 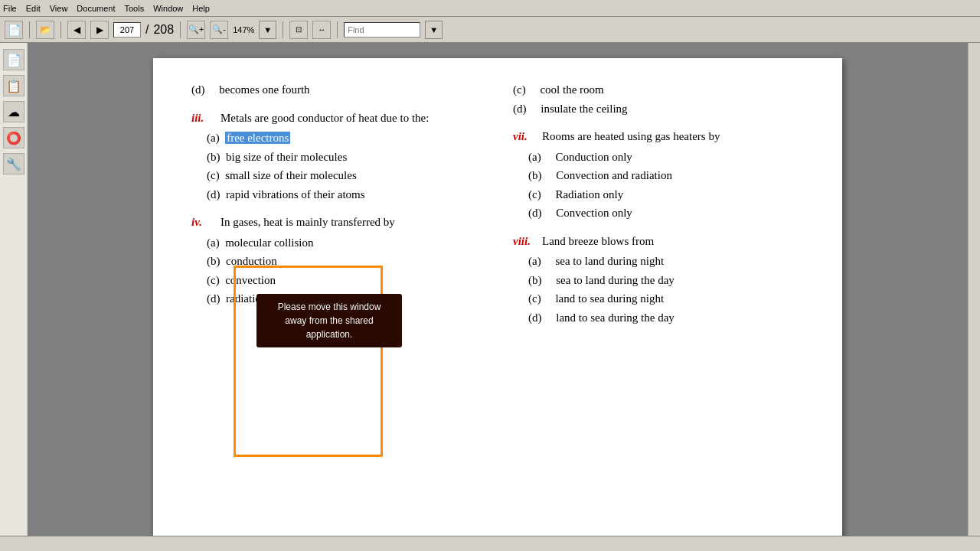 I want to click on option-d-id: (d), so click(x=204, y=90).